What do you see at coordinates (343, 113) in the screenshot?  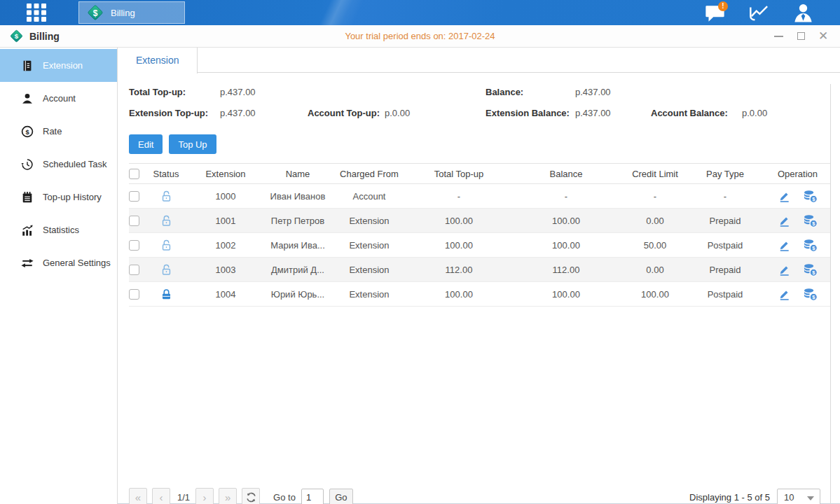 I see `account-topup-label: Account Top-up:` at bounding box center [343, 113].